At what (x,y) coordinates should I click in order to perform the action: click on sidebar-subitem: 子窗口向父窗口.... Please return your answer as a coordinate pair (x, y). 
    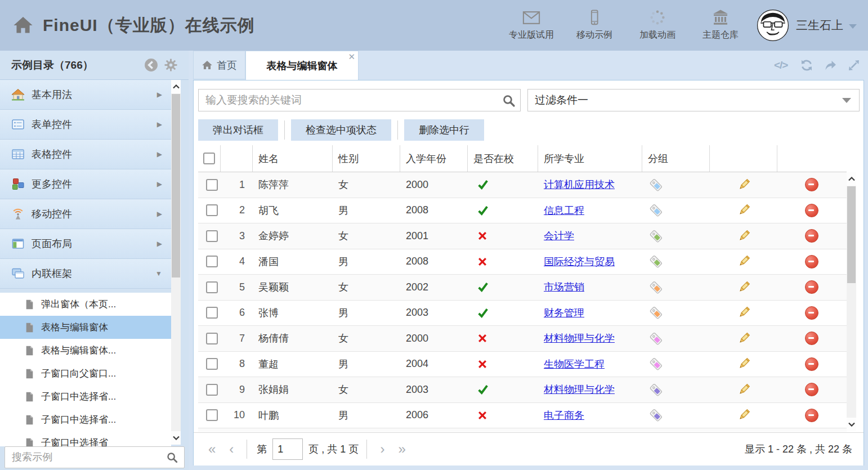
    Looking at the image, I should click on (86, 374).